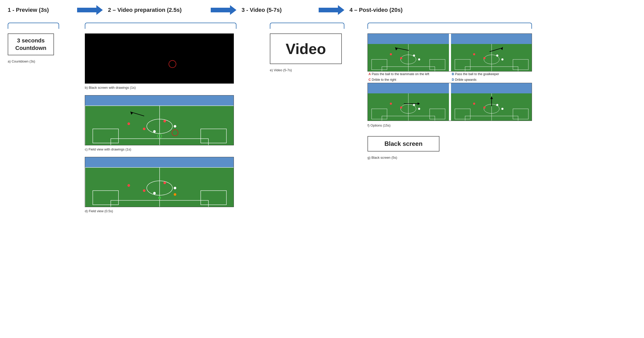 This screenshot has width=644, height=338. I want to click on options-bottom-row, so click(450, 102).